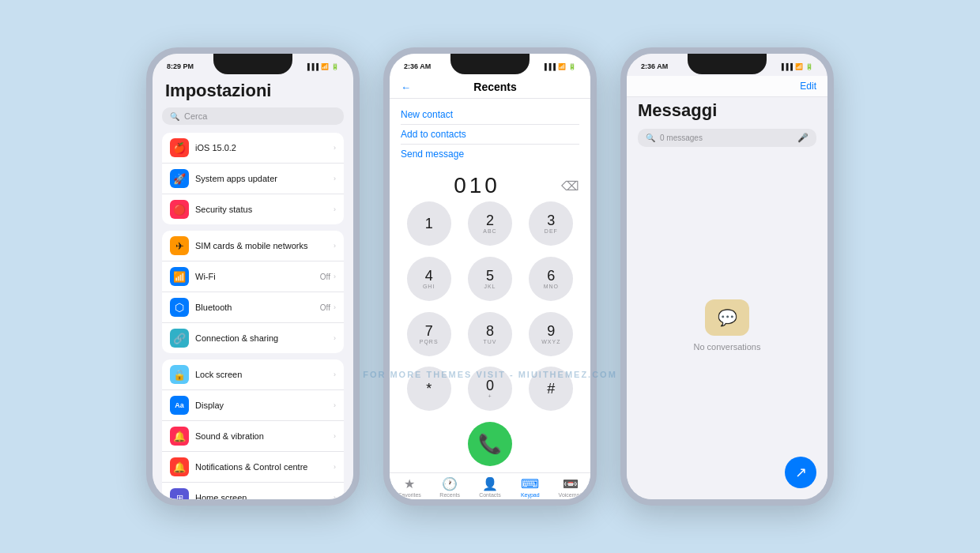 This screenshot has height=553, width=980. Describe the element at coordinates (253, 406) in the screenshot. I see `settings-item-display: Aa Display ›` at that location.